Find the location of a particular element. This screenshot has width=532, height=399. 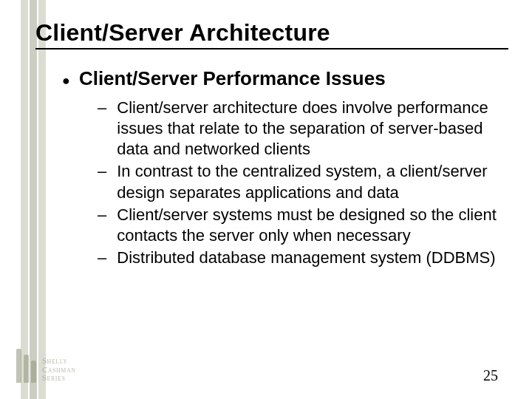

list-item: – Client/server systems must be designed… is located at coordinates (300, 225).